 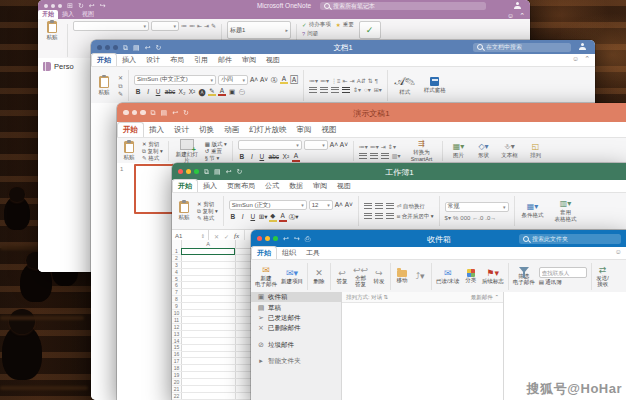 I want to click on tab-design: 设计, so click(x=153, y=60).